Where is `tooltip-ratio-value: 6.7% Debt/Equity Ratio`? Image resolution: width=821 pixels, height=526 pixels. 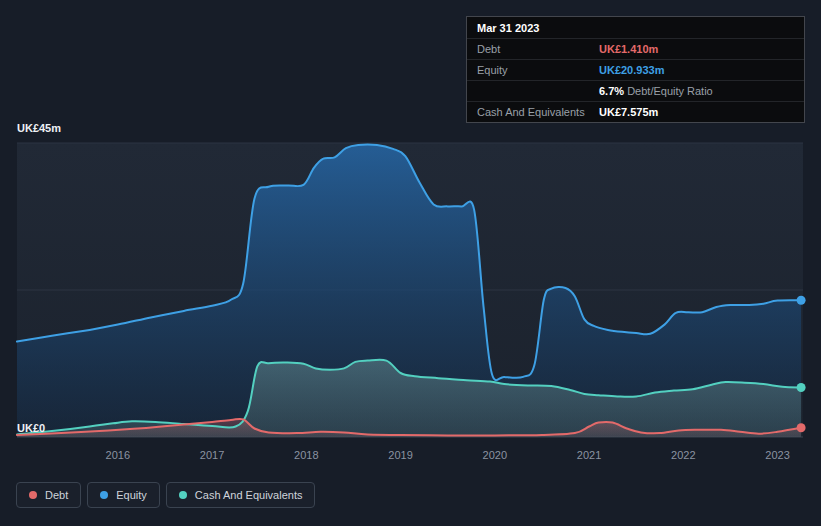 tooltip-ratio-value: 6.7% Debt/Equity Ratio is located at coordinates (656, 91).